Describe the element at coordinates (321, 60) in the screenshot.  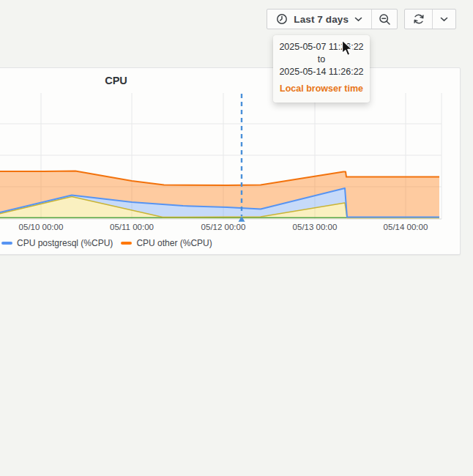
I see `tooltip-separator: to` at that location.